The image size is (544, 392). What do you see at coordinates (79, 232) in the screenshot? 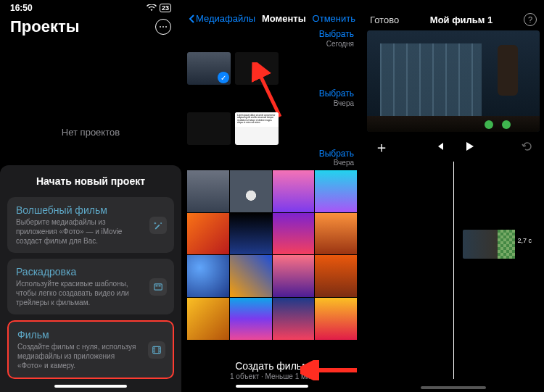
I see `option-desc: Выберите медиафайлы из приложения «Фото»…` at bounding box center [79, 232].